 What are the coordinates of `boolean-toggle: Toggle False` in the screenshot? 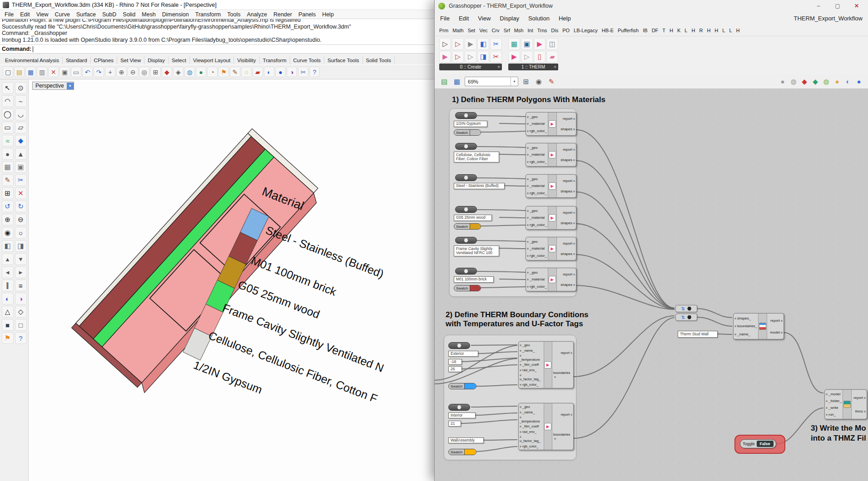 It's located at (758, 444).